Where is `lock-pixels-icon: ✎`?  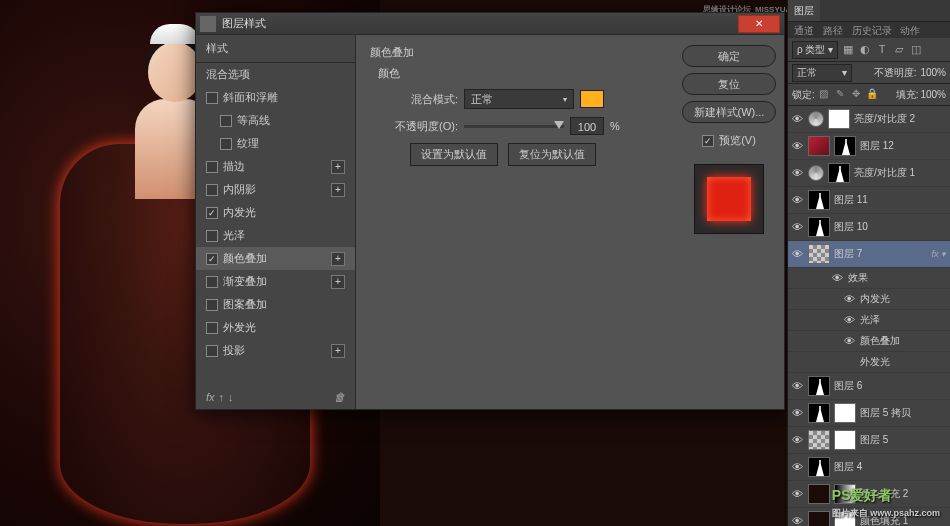
lock-pixels-icon: ✎ is located at coordinates (840, 95).